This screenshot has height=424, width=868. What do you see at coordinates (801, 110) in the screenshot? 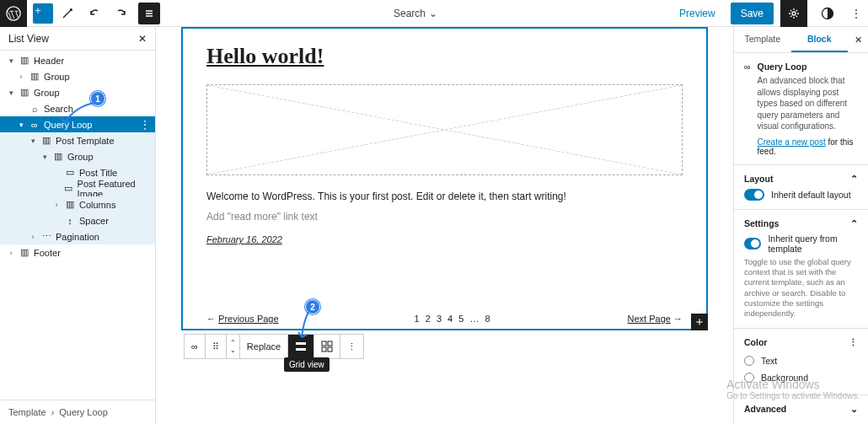
I see `block-info-section: ∞ Query Loop An advanced block that allo…` at bounding box center [801, 110].